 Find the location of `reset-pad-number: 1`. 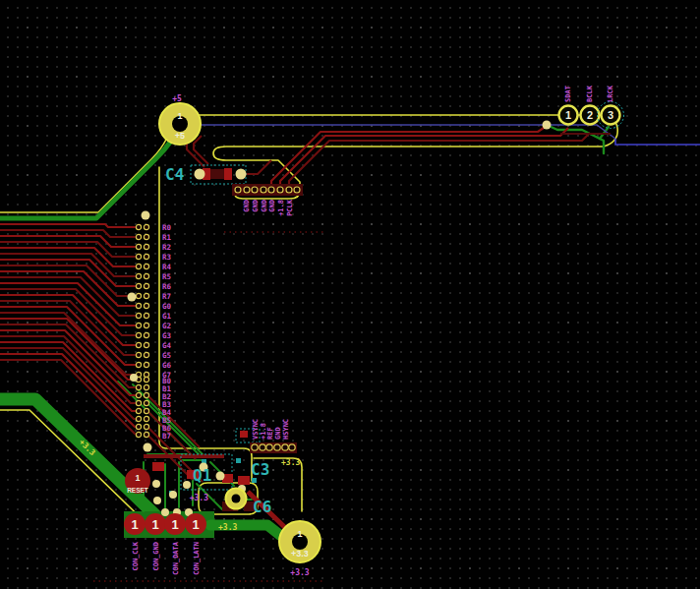

reset-pad-number: 1 is located at coordinates (138, 478).